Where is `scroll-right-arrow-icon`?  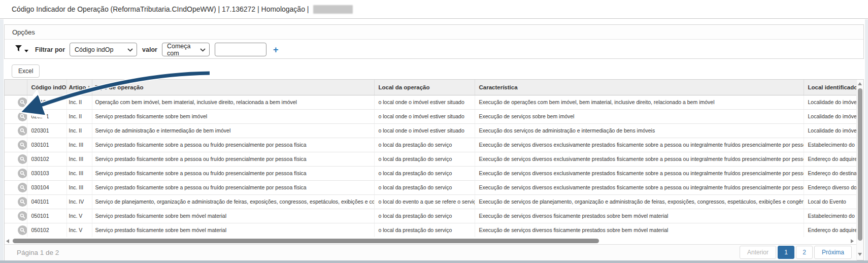 scroll-right-arrow-icon is located at coordinates (852, 241).